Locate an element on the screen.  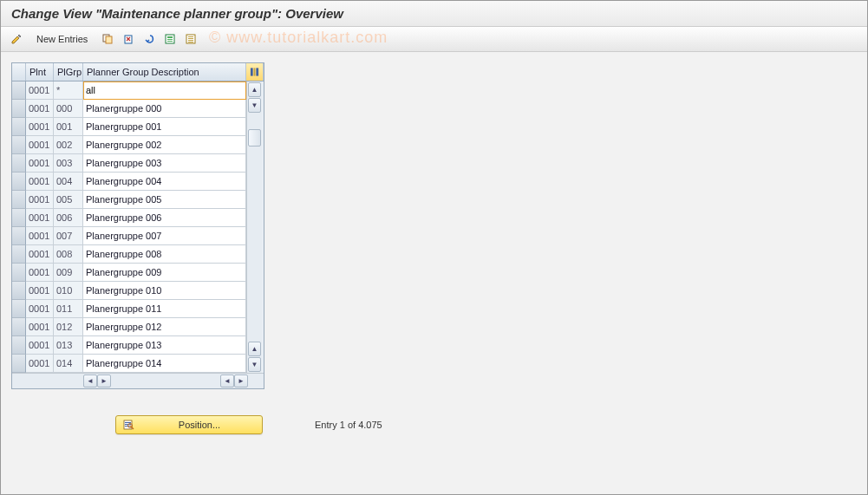
table-settings-button is located at coordinates (255, 72).